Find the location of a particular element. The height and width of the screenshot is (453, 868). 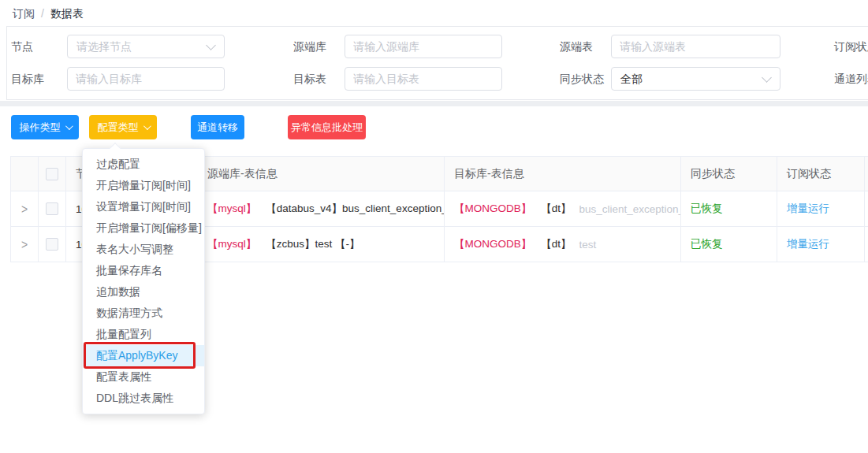

sync-status-selected-value: 全部 is located at coordinates (631, 80).